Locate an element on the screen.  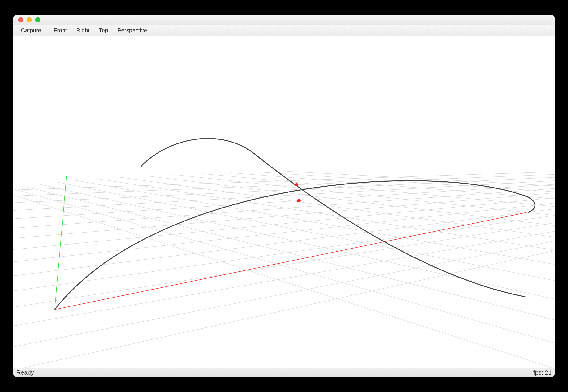
axis-y is located at coordinates (61, 243).